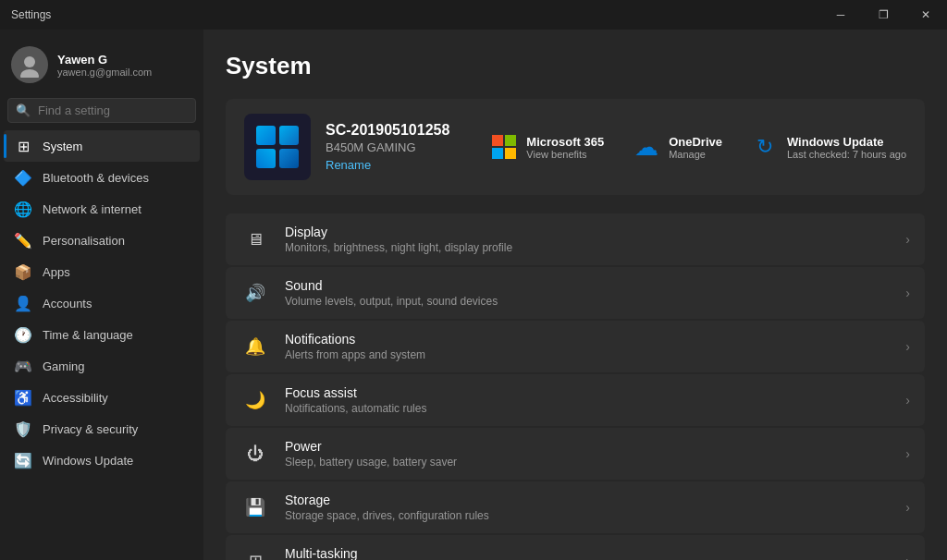 The height and width of the screenshot is (560, 947). I want to click on close-button: ✕, so click(926, 15).